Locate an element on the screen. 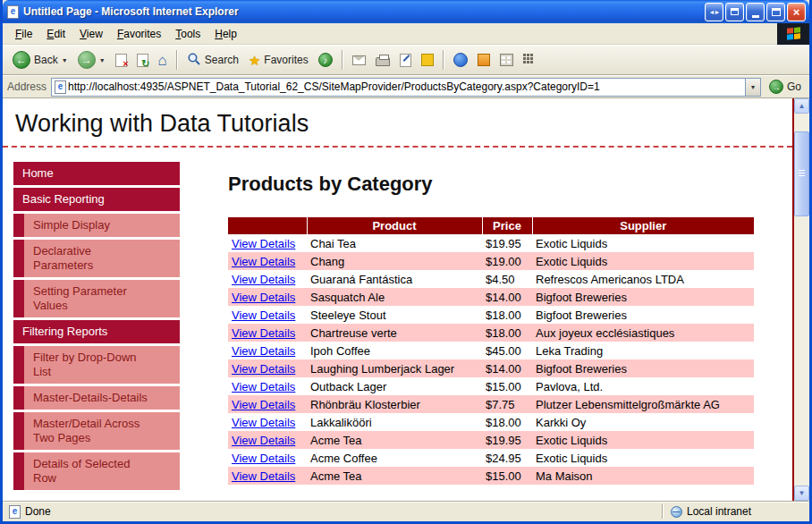 The image size is (812, 524). sidebar-item: Declarative Parameters is located at coordinates (97, 258).